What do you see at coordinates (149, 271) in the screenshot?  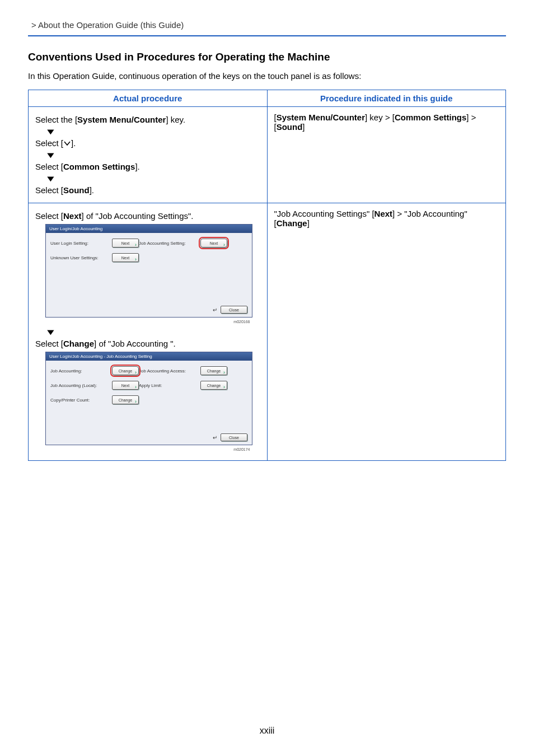 I see `touch-panel-screenshot-1: User Login/Job Accounting User Login Set…` at bounding box center [149, 271].